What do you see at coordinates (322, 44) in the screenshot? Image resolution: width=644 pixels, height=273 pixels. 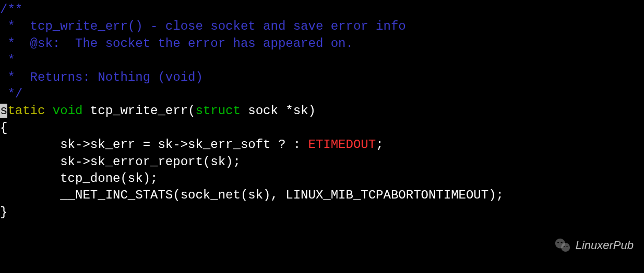 I see `comment-line: * @sk: The socket the error has appeared…` at bounding box center [322, 44].